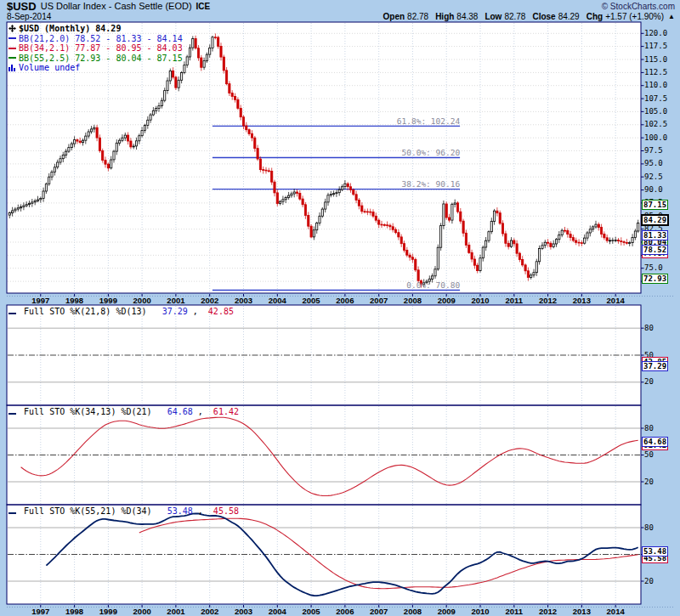  What do you see at coordinates (515, 17) in the screenshot?
I see `low-value: 82.78` at bounding box center [515, 17].